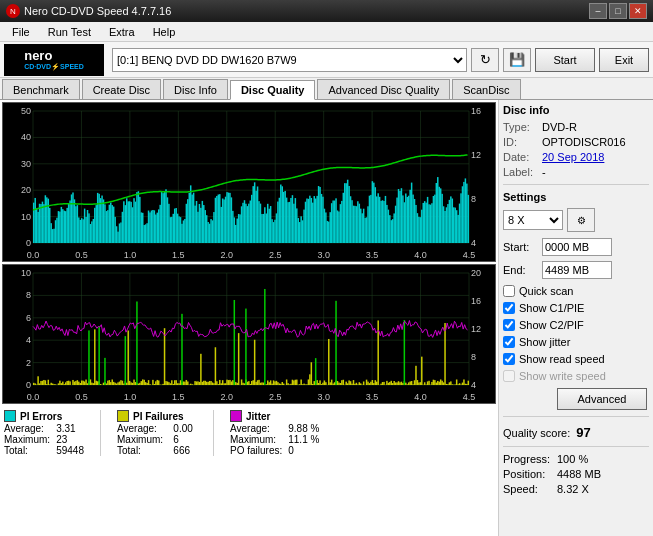 The width and height of the screenshot is (653, 536). I want to click on quick-scan-row: Quick scan, so click(576, 291).